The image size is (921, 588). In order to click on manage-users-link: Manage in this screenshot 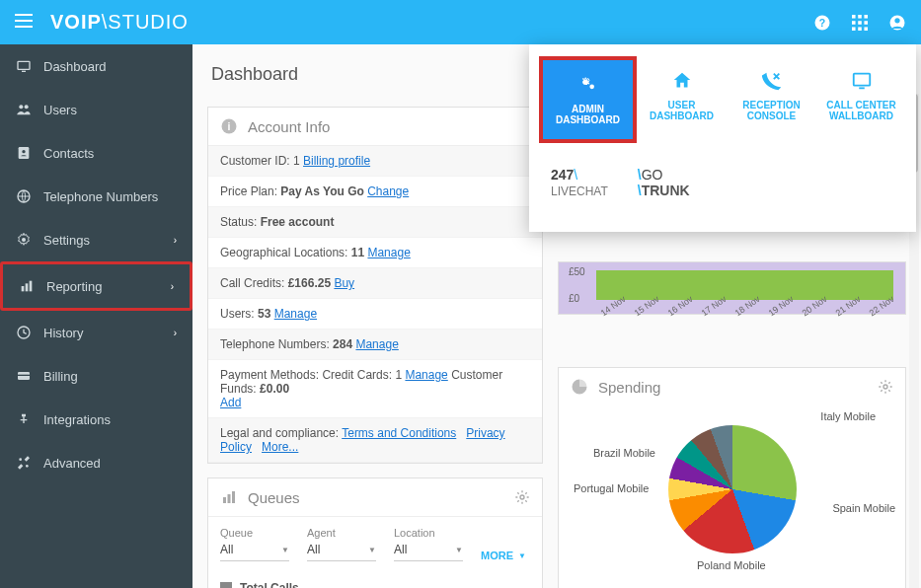, I will do `click(296, 314)`.